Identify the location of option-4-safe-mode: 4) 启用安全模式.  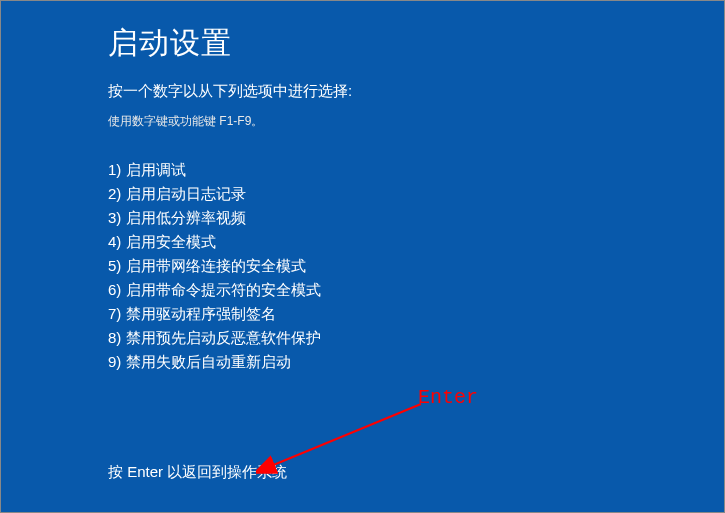
(416, 242).